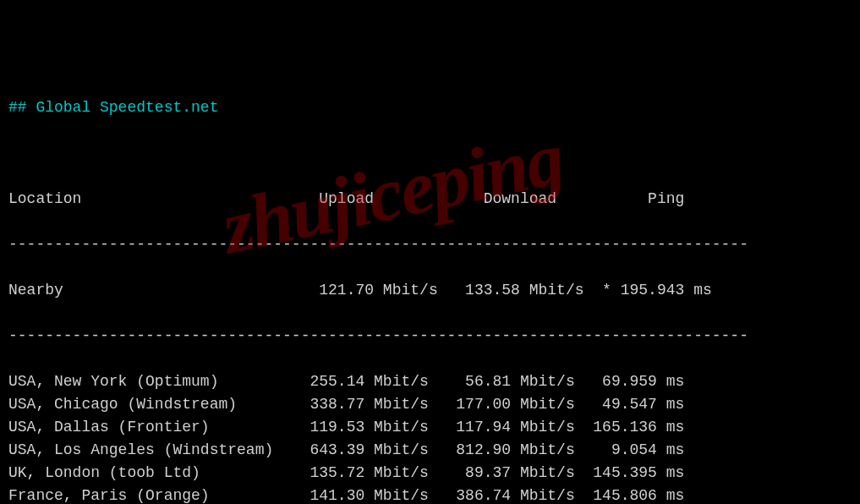  I want to click on nearby-row: Nearby 121.70 Mbit/s 133.58 Mbit/s * 195…, so click(430, 291).